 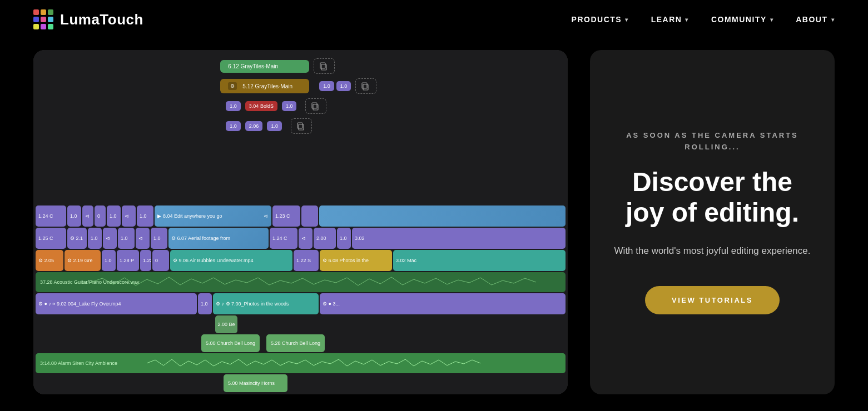 I want to click on nav-link-about: ABOUT ▾, so click(x=815, y=19).